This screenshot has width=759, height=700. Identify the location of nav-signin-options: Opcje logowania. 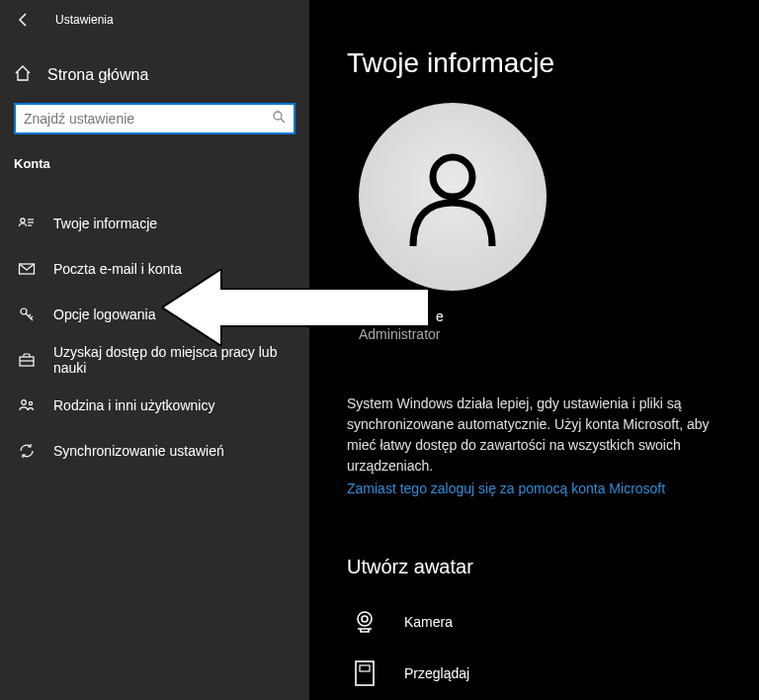
(154, 314).